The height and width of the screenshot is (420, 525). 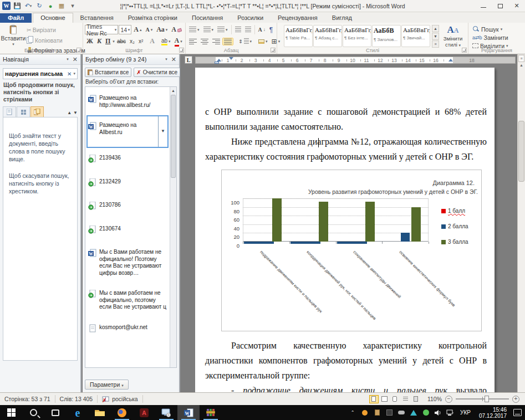 I want to click on clock: 15:4607.12.2017, so click(x=493, y=413).